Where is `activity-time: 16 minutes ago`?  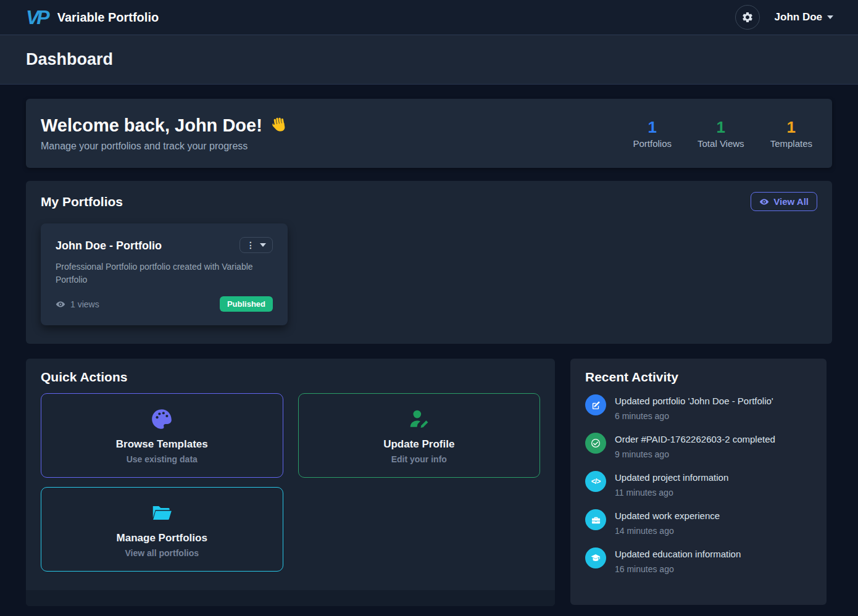 activity-time: 16 minutes ago is located at coordinates (678, 569).